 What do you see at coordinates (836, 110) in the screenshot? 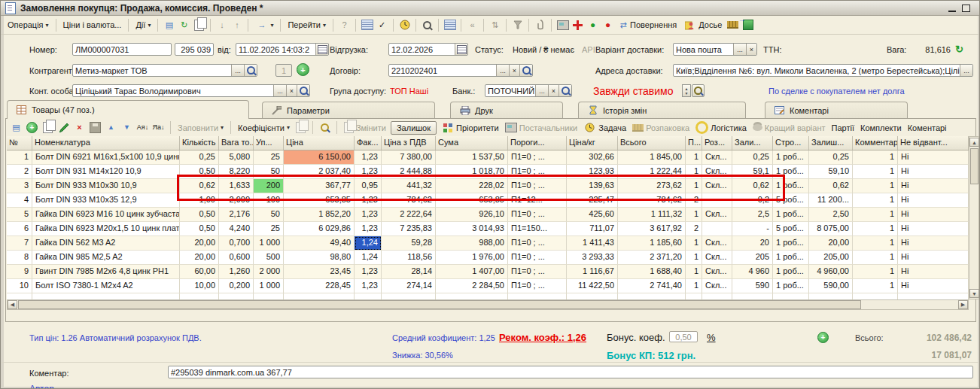
I see `tab-comments: Коментарі` at bounding box center [836, 110].